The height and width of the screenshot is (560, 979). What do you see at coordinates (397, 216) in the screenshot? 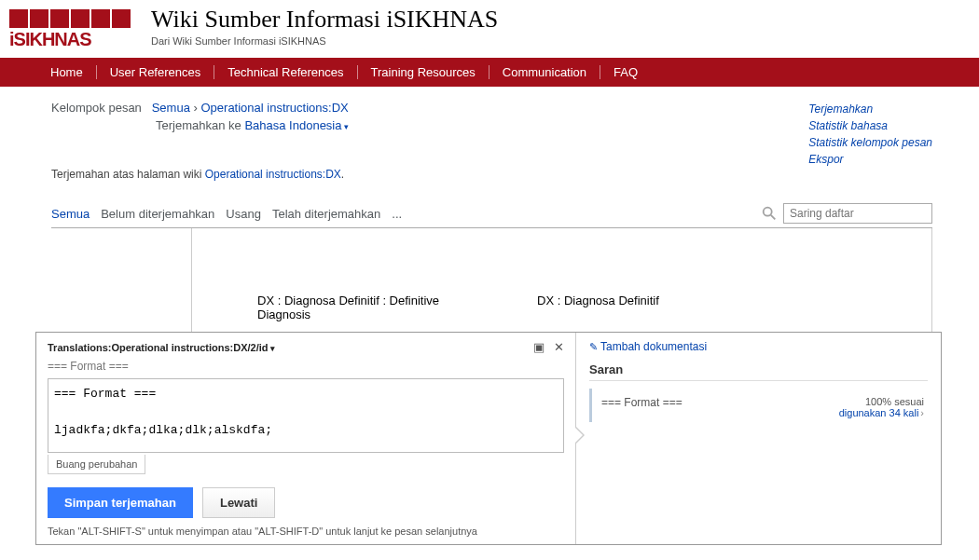
I see `filter-more: ...` at bounding box center [397, 216].